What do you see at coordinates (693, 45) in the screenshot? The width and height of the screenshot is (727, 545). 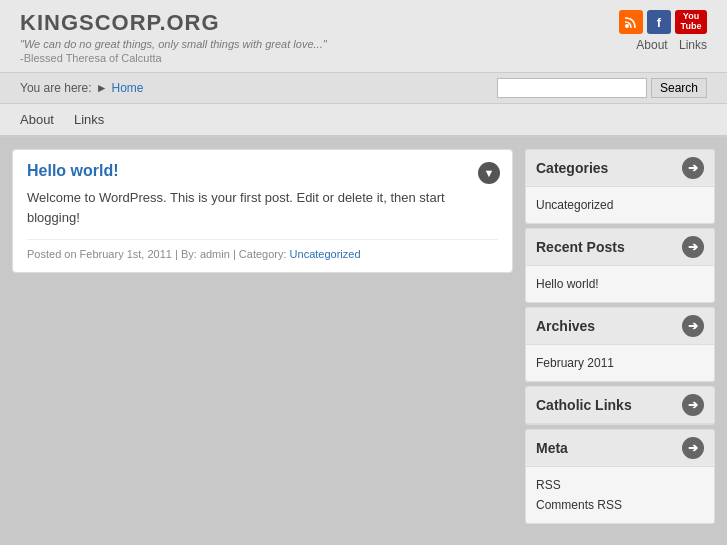 I see `links-link: Links` at bounding box center [693, 45].